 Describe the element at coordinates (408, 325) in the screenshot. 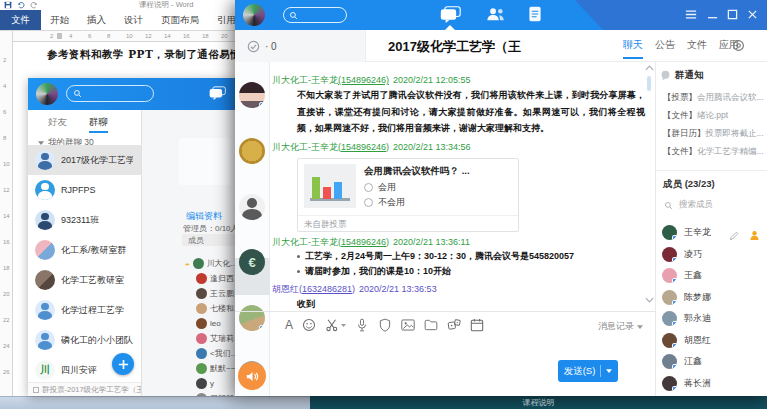

I see `image-icon` at that location.